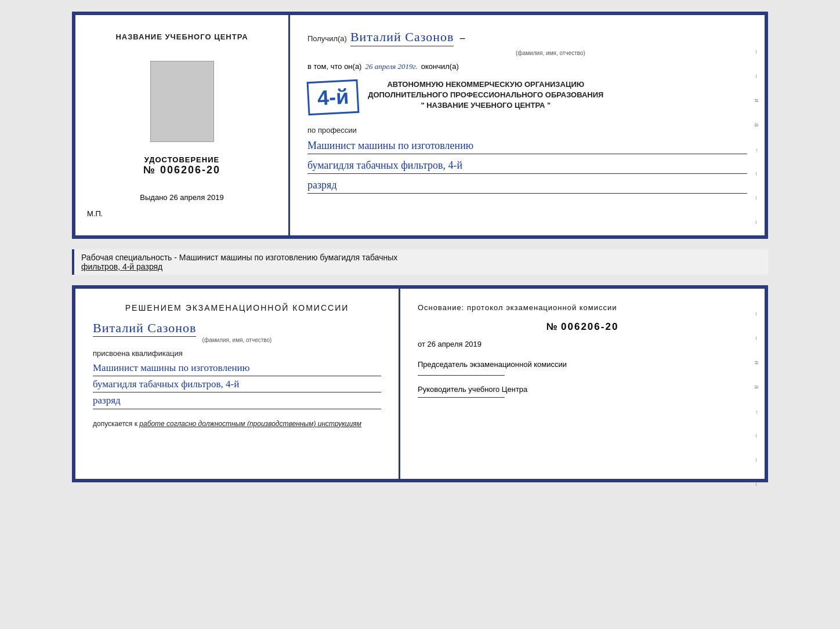 The height and width of the screenshot is (629, 840). Describe the element at coordinates (582, 384) in the screenshot. I see `cert-right-panel: Основание: протокол экзаменационной коми…` at that location.